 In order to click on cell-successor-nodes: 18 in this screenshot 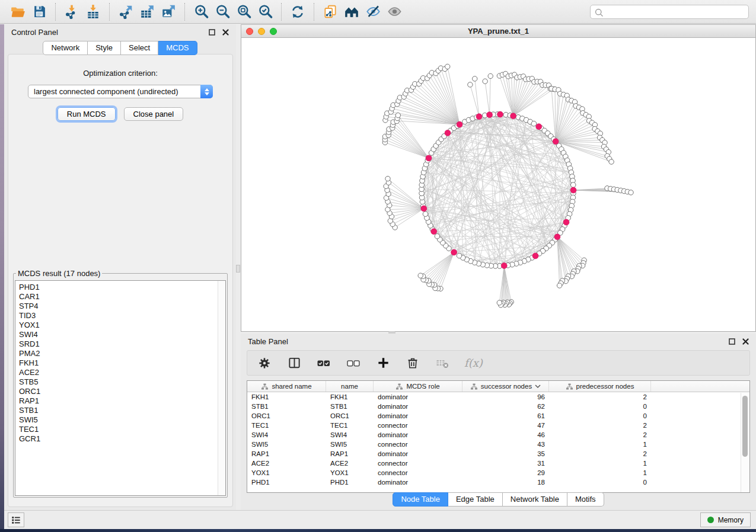, I will do `click(506, 482)`.